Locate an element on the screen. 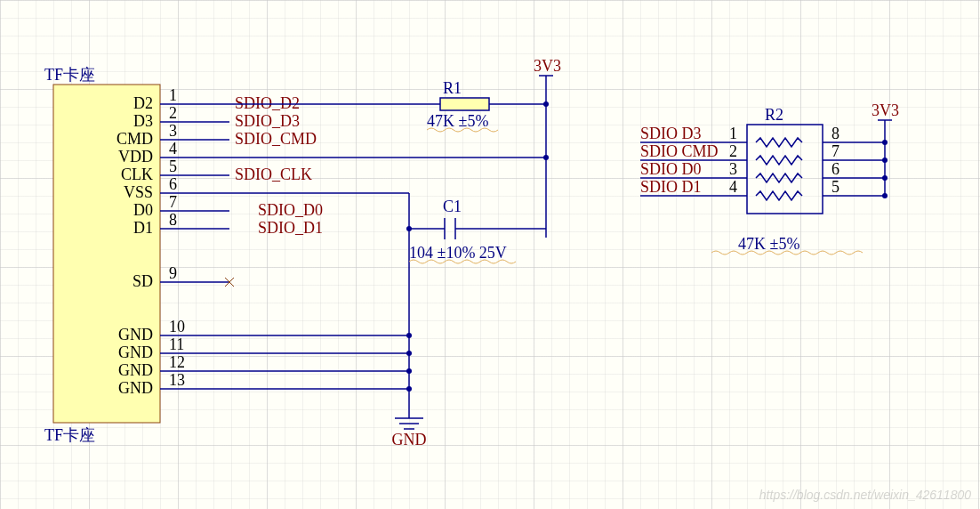 Image resolution: width=980 pixels, height=509 pixels. pin-num: 10 is located at coordinates (177, 327).